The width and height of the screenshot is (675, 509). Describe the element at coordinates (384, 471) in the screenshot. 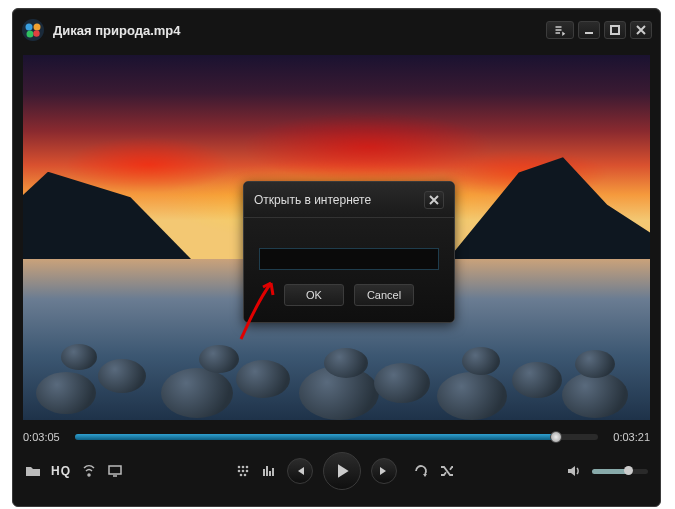

I see `next-button` at that location.